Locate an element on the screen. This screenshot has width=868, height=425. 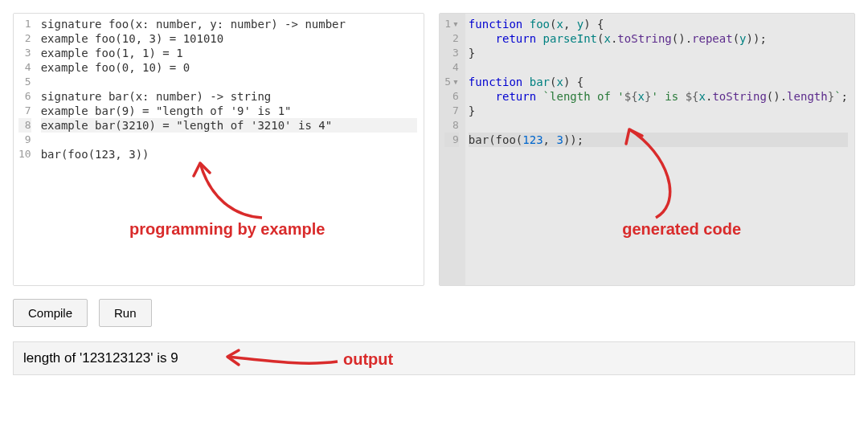
code-line: return `length of '${x}' is ${x.toString… is located at coordinates (658, 96).